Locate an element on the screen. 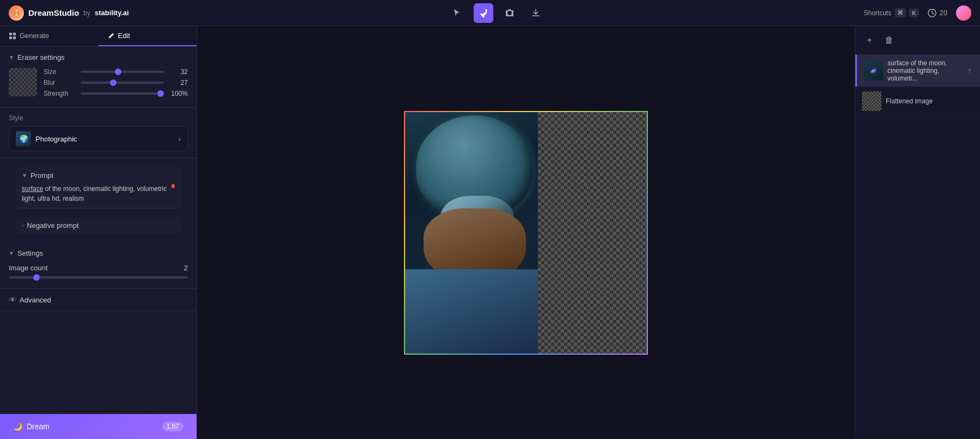  style-chevron-icon: › is located at coordinates (180, 139).